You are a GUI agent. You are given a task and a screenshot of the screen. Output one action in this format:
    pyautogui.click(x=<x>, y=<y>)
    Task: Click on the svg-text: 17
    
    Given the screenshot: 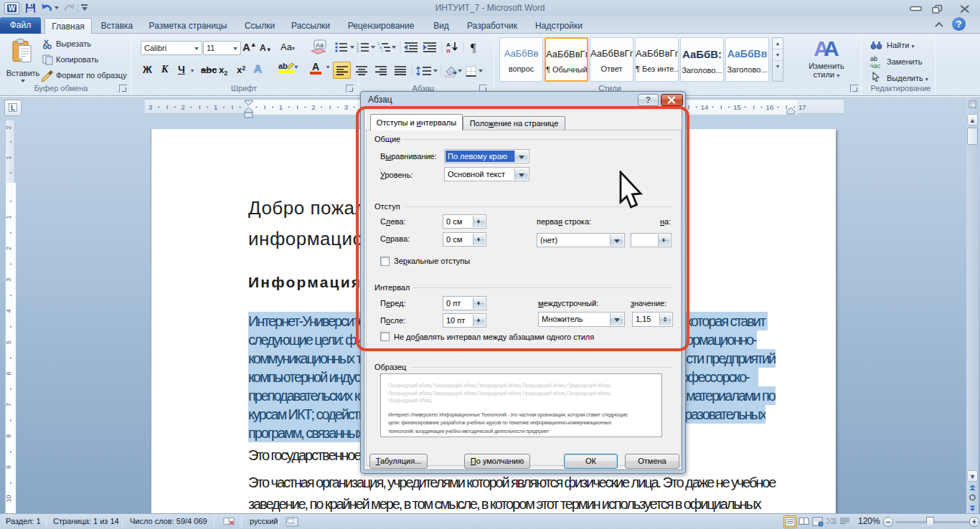 What is the action you would take?
    pyautogui.click(x=802, y=108)
    